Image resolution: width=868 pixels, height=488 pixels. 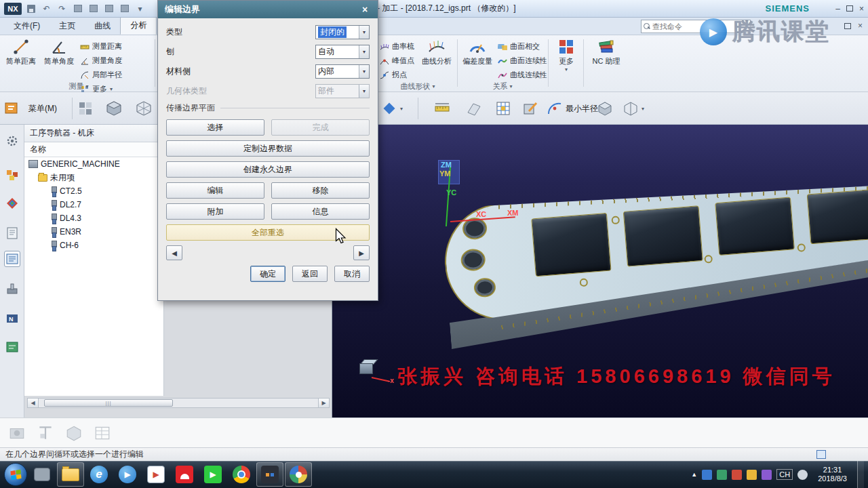 I want to click on edit-button: 编辑, so click(x=216, y=190).